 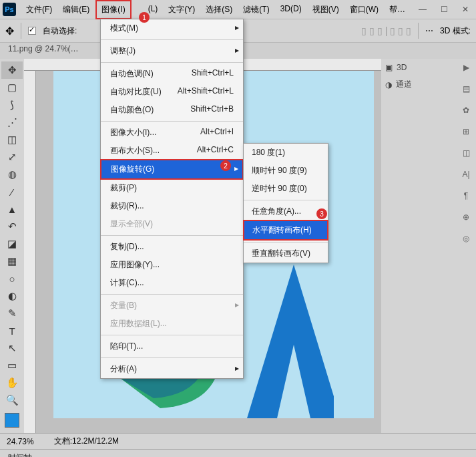 What do you see at coordinates (326, 9) in the screenshot?
I see `menu-9: 视图(V)` at bounding box center [326, 9].